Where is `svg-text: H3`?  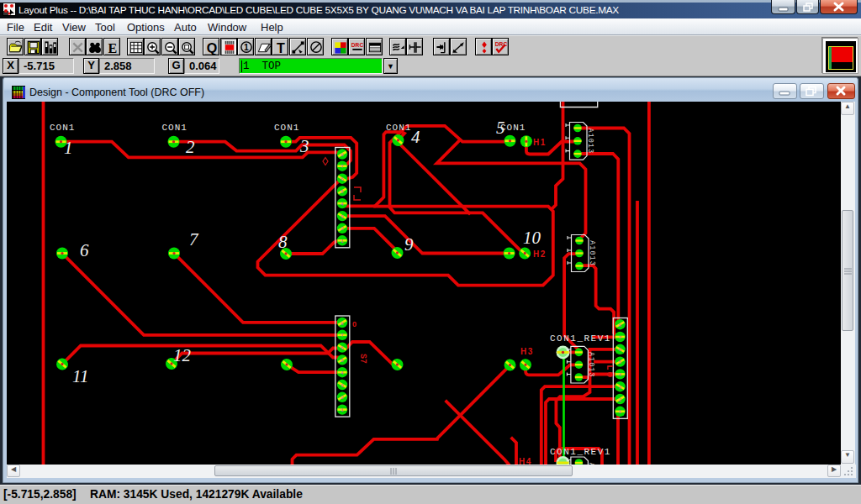
svg-text: H3 is located at coordinates (527, 351).